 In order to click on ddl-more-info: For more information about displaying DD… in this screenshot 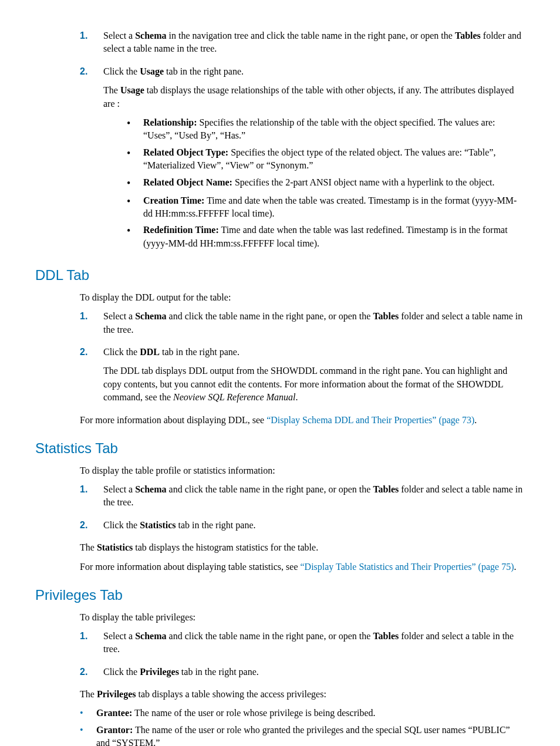, I will do `click(302, 420)`.